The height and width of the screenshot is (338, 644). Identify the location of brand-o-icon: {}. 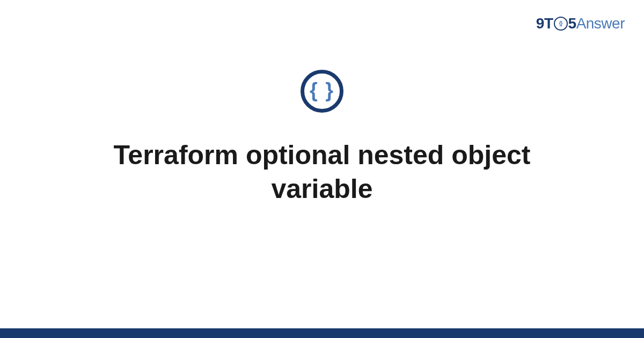
(561, 24).